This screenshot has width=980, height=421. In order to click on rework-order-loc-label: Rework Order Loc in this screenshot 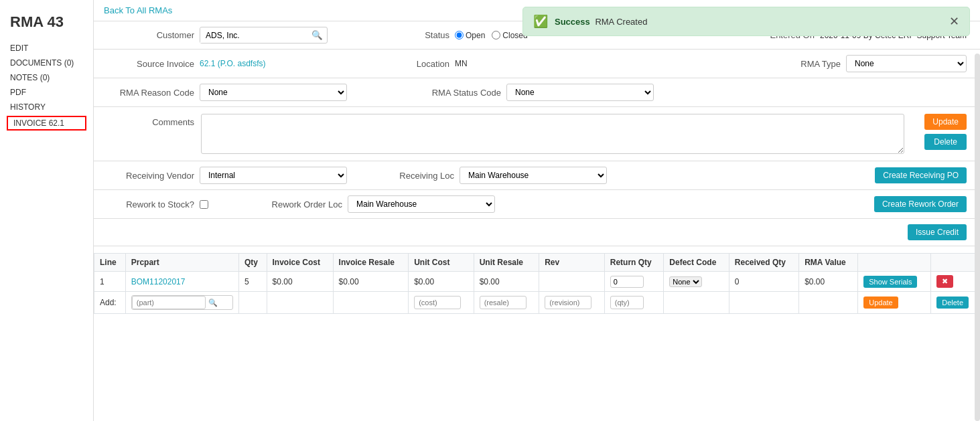, I will do `click(302, 205)`.